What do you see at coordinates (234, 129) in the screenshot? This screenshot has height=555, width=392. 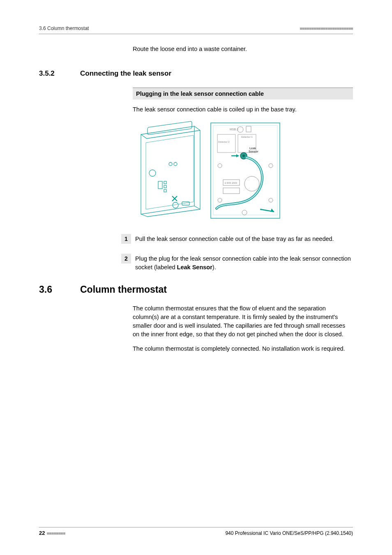 I see `msb2-label: MSB 2` at bounding box center [234, 129].